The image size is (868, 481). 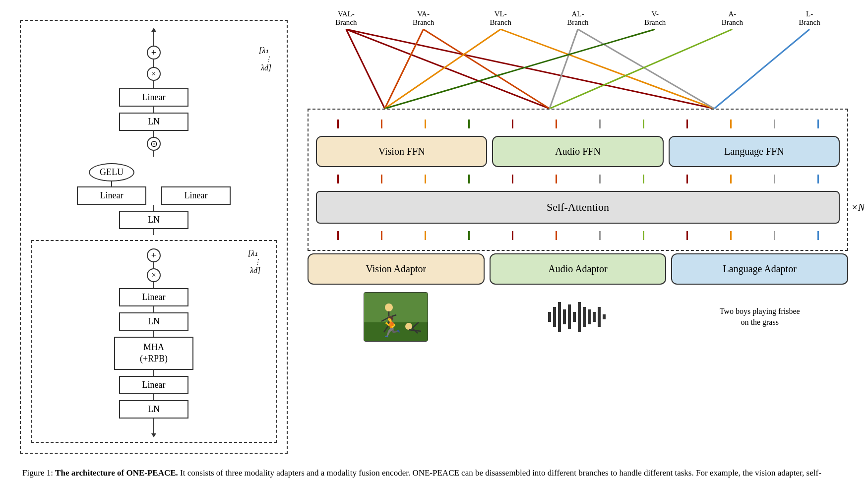 What do you see at coordinates (858, 207) in the screenshot?
I see `xn-label: ×N` at bounding box center [858, 207].